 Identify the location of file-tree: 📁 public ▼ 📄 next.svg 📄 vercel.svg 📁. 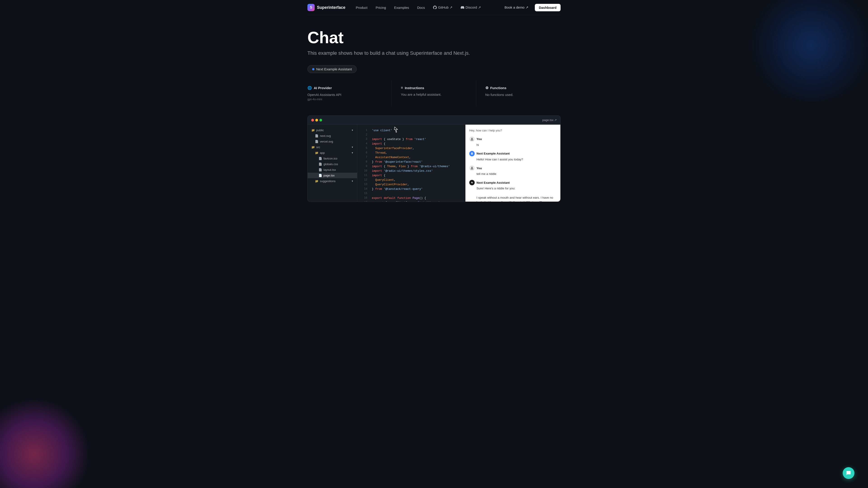
(333, 163).